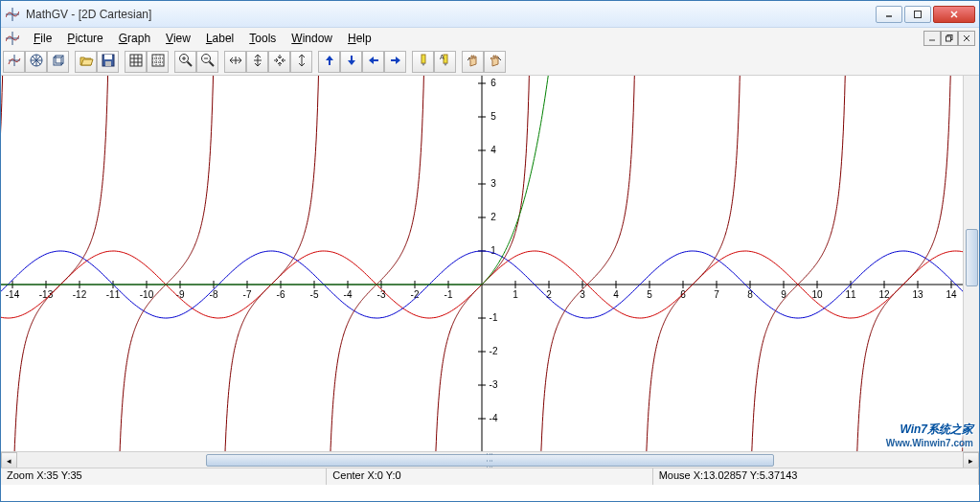 The image size is (980, 502). I want to click on scrollbar-thumb-h, so click(490, 460).